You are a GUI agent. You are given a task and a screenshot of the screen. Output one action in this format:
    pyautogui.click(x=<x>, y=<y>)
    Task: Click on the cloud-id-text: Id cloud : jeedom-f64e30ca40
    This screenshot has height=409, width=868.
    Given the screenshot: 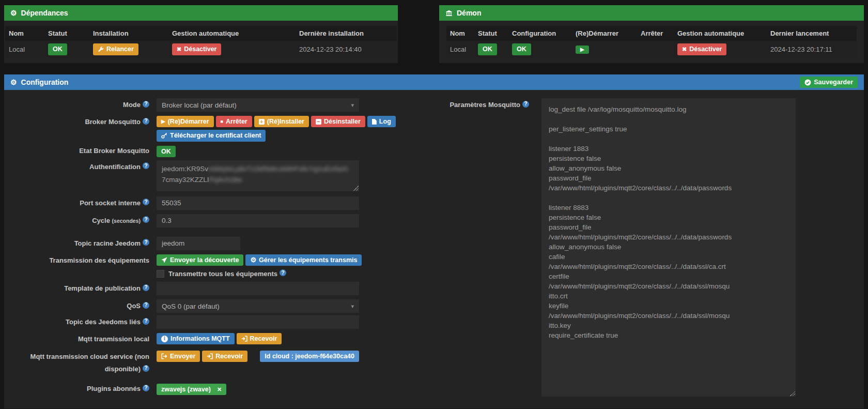 What is the action you would take?
    pyautogui.click(x=309, y=356)
    